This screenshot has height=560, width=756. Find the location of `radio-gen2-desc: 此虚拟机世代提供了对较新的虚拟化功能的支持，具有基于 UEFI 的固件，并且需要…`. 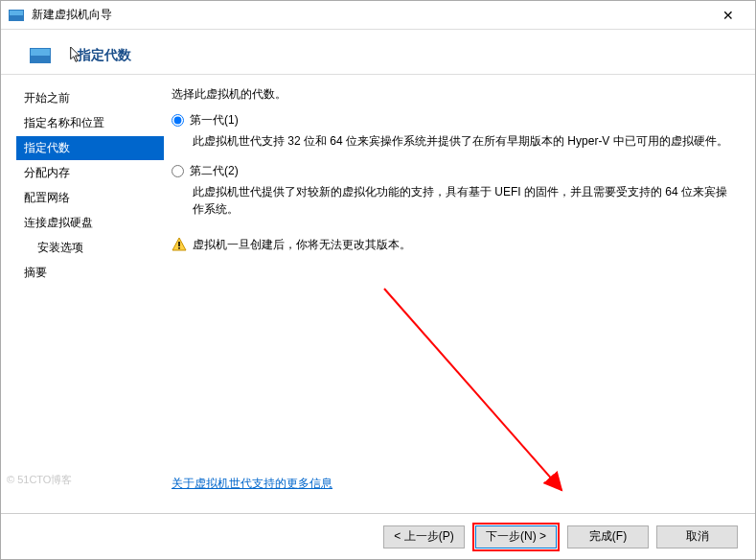

radio-gen2-desc: 此虚拟机世代提供了对较新的虚拟化功能的支持，具有基于 UEFI 的固件，并且需要… is located at coordinates (450, 200).